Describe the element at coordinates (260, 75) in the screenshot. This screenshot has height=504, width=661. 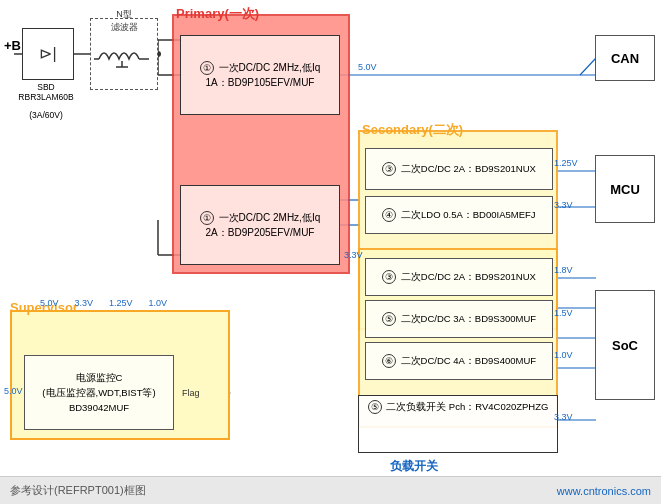
I see `primary-block-1: ① 一次DC/DC 2MHz,低Iq 1A：BD9P105EFV/MUF` at that location.